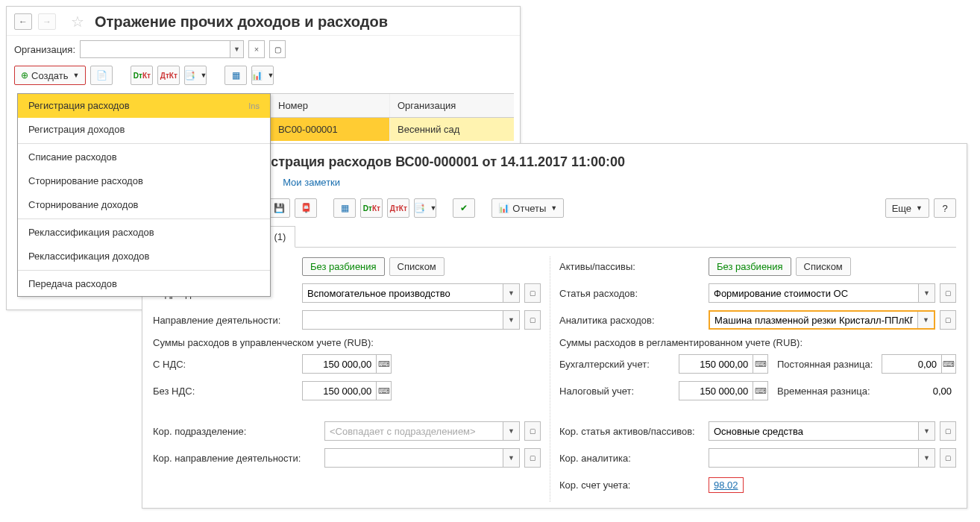 This screenshot has width=980, height=522. I want to click on cor-asset-item-label: Кор. статья активов/пассивов:, so click(634, 431).